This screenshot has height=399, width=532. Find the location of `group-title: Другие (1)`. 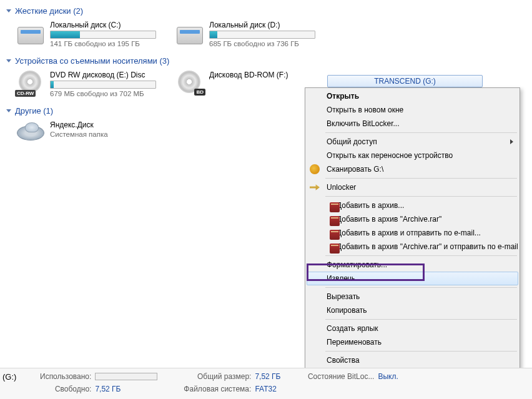

group-title: Другие (1) is located at coordinates (34, 111).